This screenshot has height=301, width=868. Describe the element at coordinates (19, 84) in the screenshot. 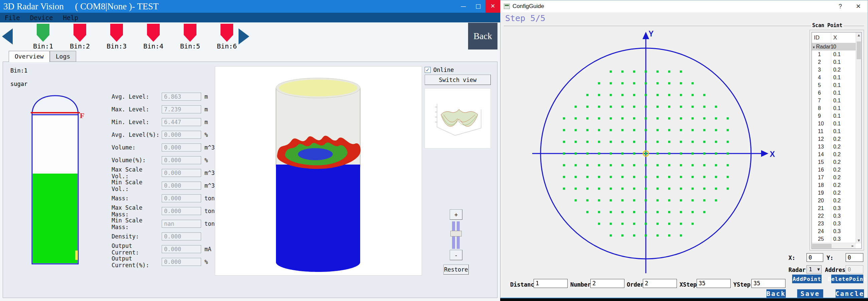

I see `material-label: sugar` at that location.